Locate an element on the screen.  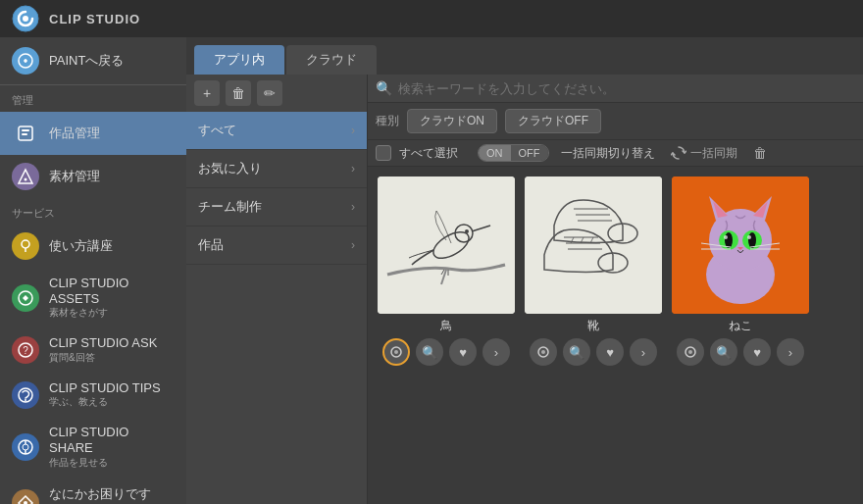
sakuhin-icon is located at coordinates (25, 133).